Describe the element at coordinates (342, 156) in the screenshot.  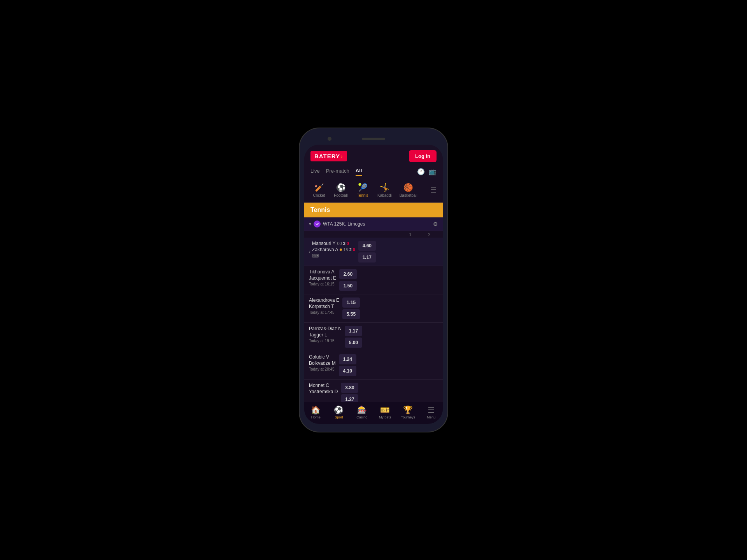
I see `logo-arrow: ›` at that location.